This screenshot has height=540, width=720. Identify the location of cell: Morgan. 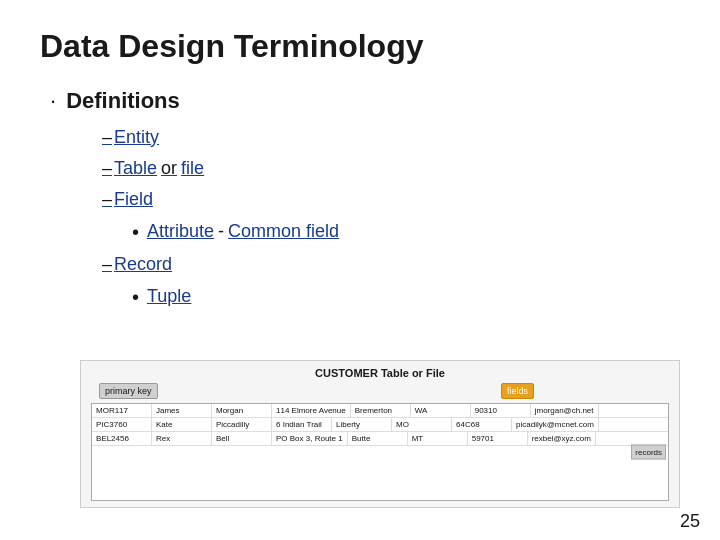
(242, 410).